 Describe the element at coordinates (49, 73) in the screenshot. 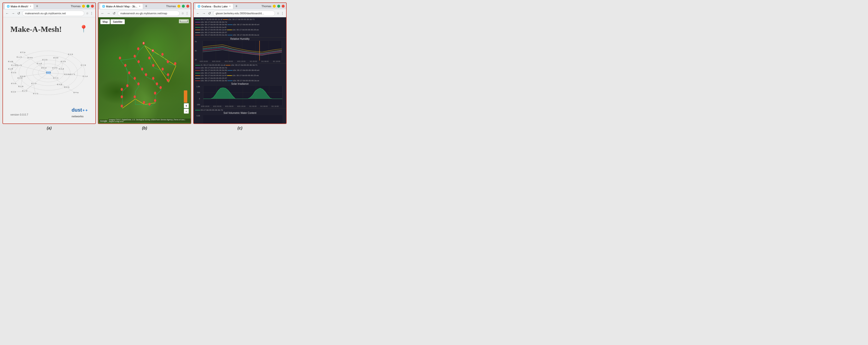

I see `mesh-network-diagram: 55-0c-46 60-ca-44 40-3b-b0 60-29-07 60-1…` at that location.